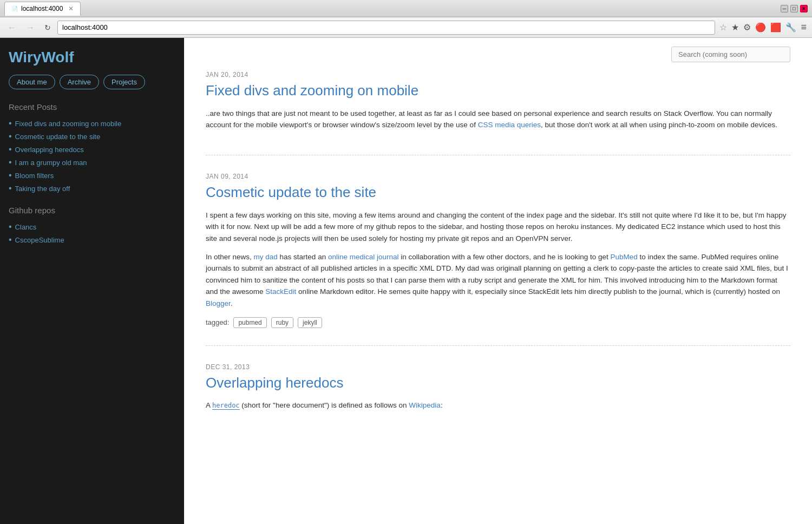 The image size is (812, 524). What do you see at coordinates (387, 28) in the screenshot?
I see `address-input` at bounding box center [387, 28].